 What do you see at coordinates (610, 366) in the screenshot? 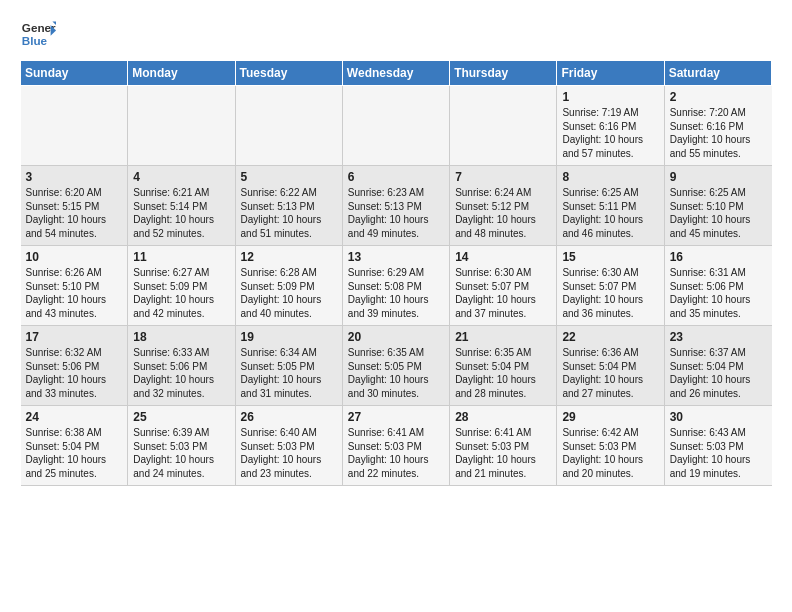
I see `day-cell: 22Sunrise: 6:36 AM Sunset: 5:04 PM Dayli…` at bounding box center [610, 366].